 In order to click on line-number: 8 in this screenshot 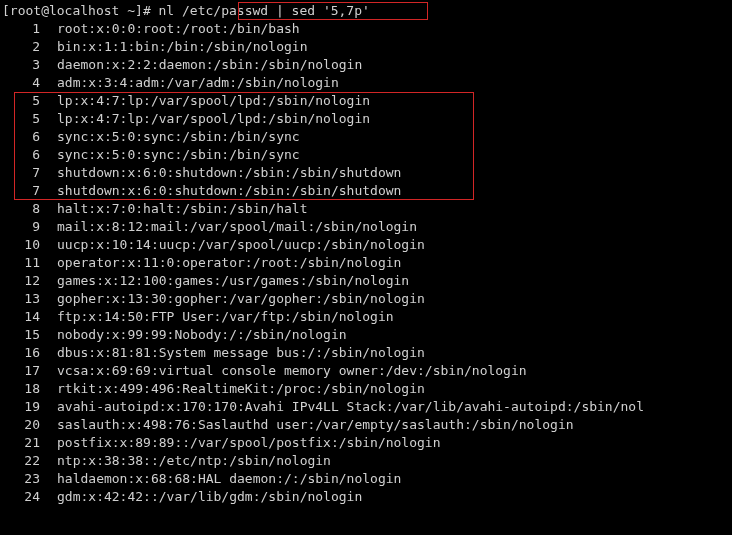, I will do `click(21, 209)`.